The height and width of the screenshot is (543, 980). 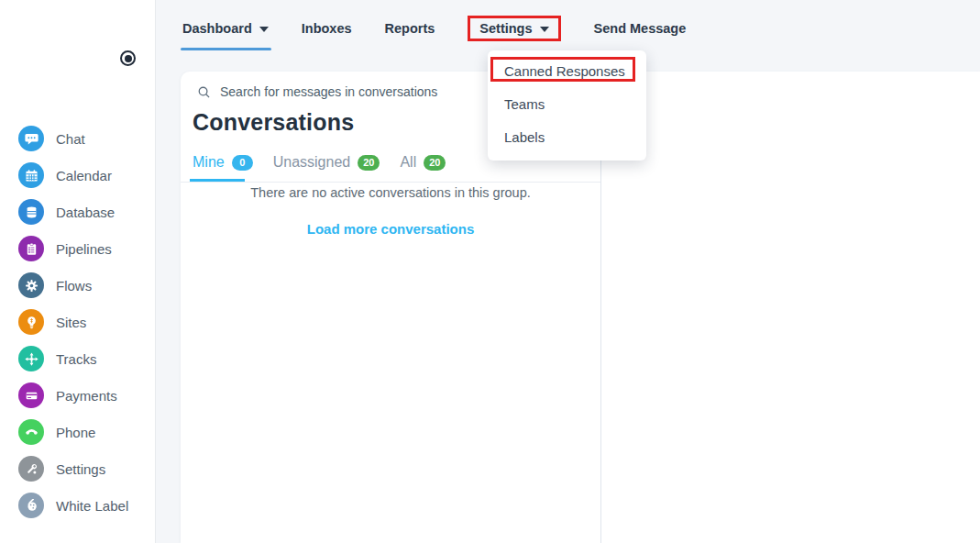 What do you see at coordinates (226, 28) in the screenshot?
I see `nav-item-dashboard: Dashboard` at bounding box center [226, 28].